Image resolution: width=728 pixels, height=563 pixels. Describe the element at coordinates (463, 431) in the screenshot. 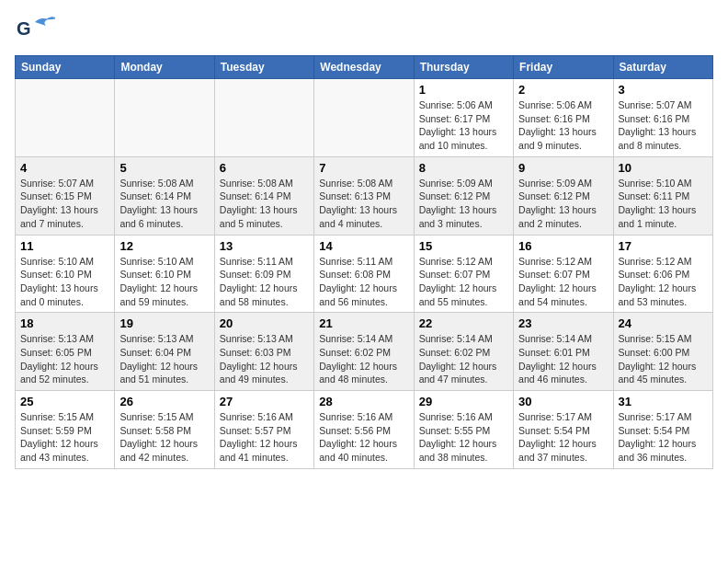

I see `calendar-cell: 29Sunrise: 5:16 AMSunset: 5:55 PMDayligh…` at that location.